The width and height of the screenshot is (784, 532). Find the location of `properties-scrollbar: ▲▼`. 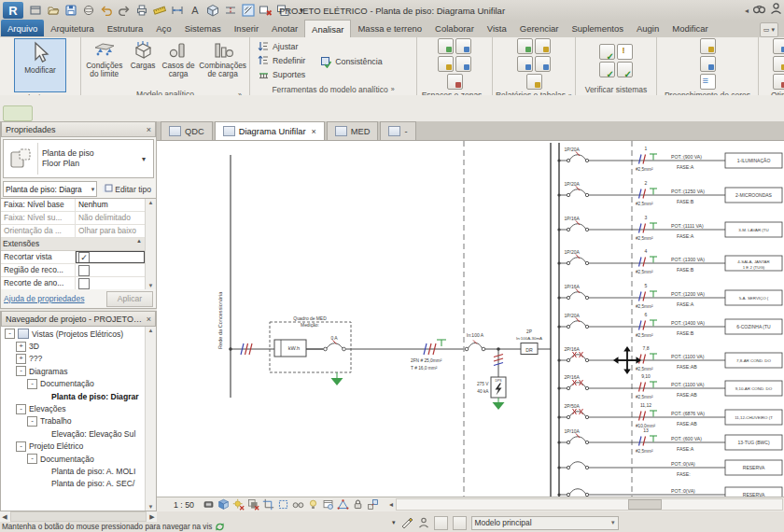

properties-scrollbar: ▲▼ is located at coordinates (150, 245).